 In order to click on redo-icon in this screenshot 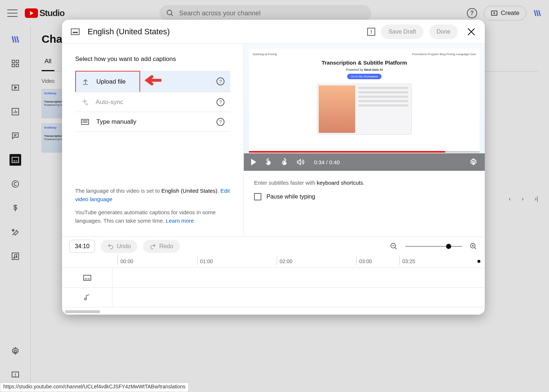, I will do `click(153, 246)`.